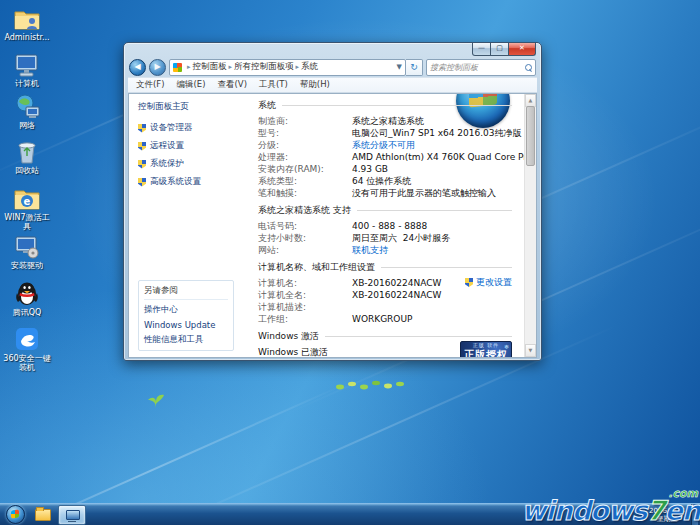 This screenshot has width=700, height=525. Describe the element at coordinates (305, 283) in the screenshot. I see `row-label: 计算机名:` at that location.